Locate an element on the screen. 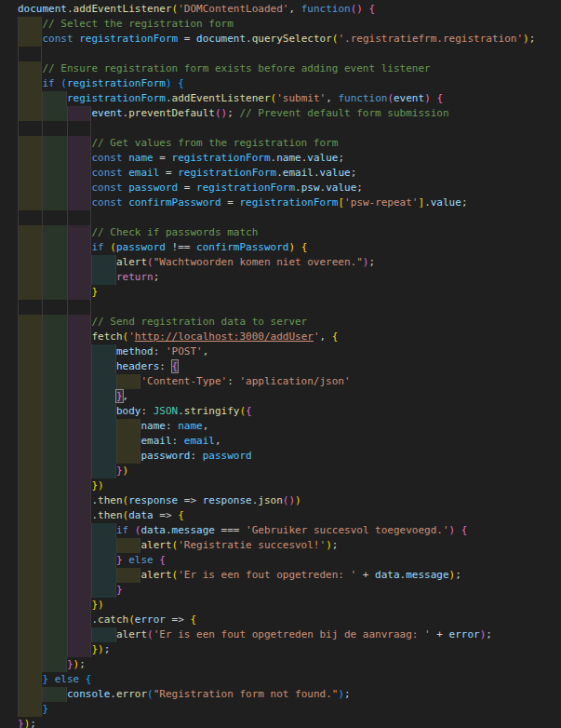 This screenshot has height=728, width=561. code-line: event.preventDefault(); // Prevent defau… is located at coordinates (289, 114).